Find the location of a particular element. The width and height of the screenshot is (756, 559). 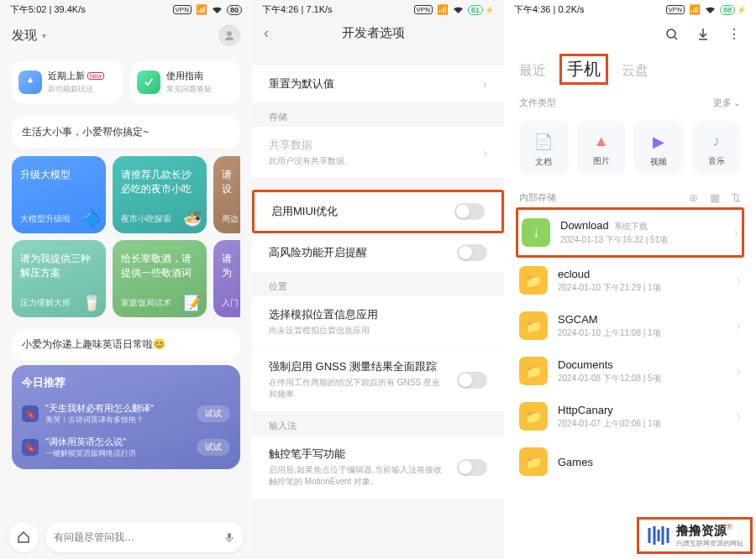

page-title: 开发者选项 is located at coordinates (373, 34).